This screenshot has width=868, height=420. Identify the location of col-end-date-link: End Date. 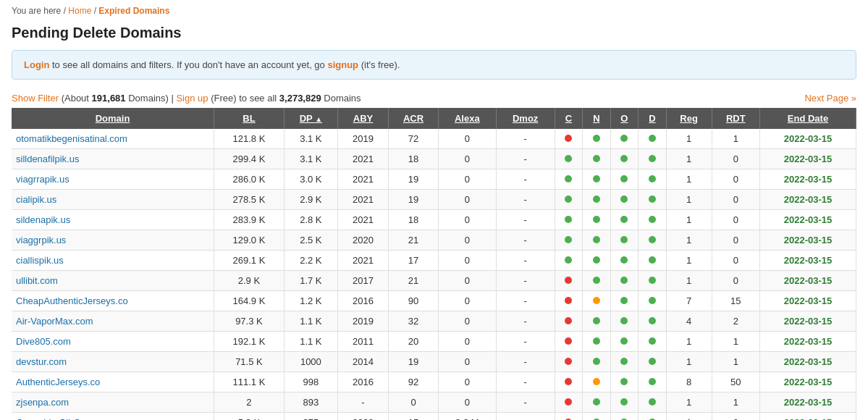
(808, 119).